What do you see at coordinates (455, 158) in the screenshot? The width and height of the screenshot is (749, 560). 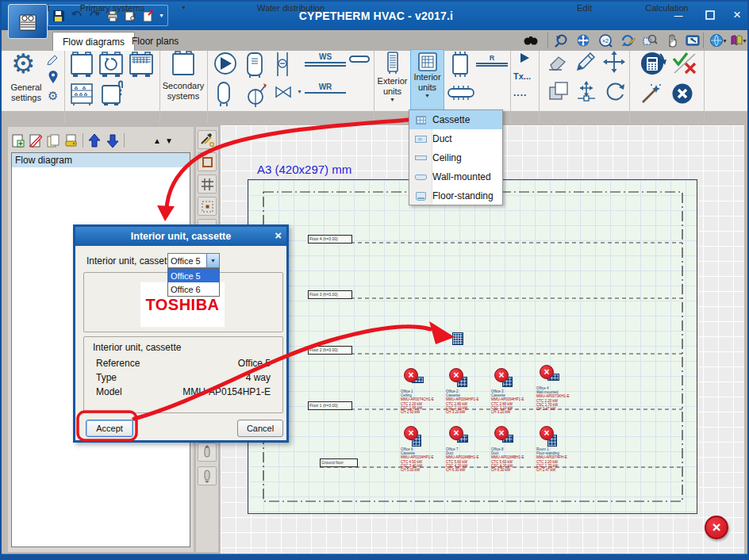 I see `menu-item-ceiling: Ceiling` at bounding box center [455, 158].